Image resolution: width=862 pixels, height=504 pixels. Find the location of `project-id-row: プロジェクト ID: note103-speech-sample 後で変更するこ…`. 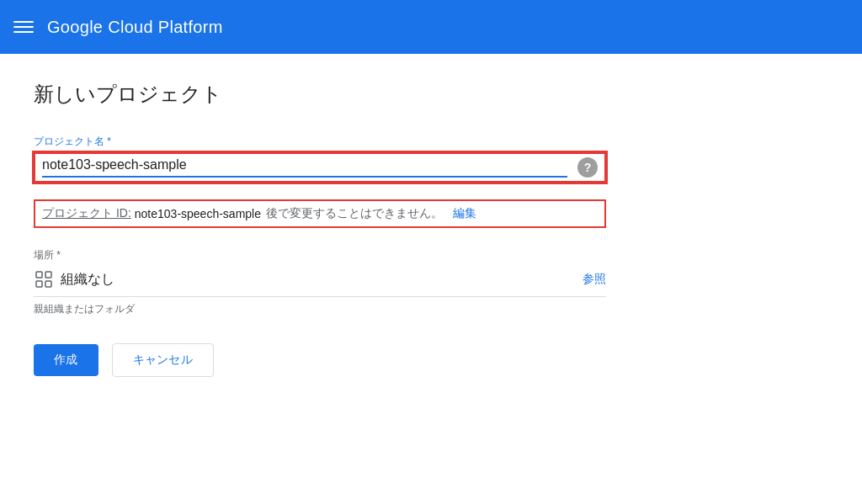

project-id-row: プロジェクト ID: note103-speech-sample 後で変更するこ… is located at coordinates (320, 214).